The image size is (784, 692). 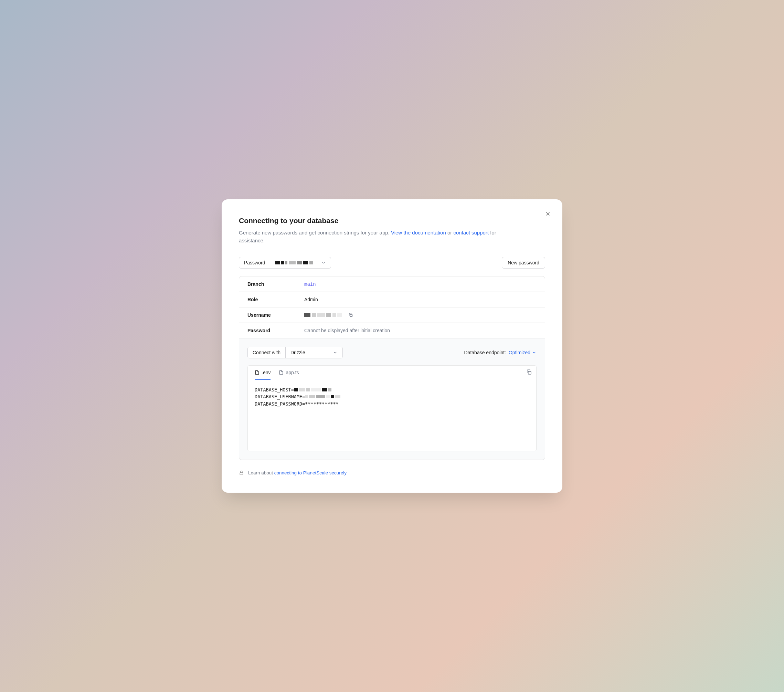 What do you see at coordinates (392, 399) in the screenshot?
I see `connect-panel: Connect with Drizzle Database endpoint: …` at bounding box center [392, 399].